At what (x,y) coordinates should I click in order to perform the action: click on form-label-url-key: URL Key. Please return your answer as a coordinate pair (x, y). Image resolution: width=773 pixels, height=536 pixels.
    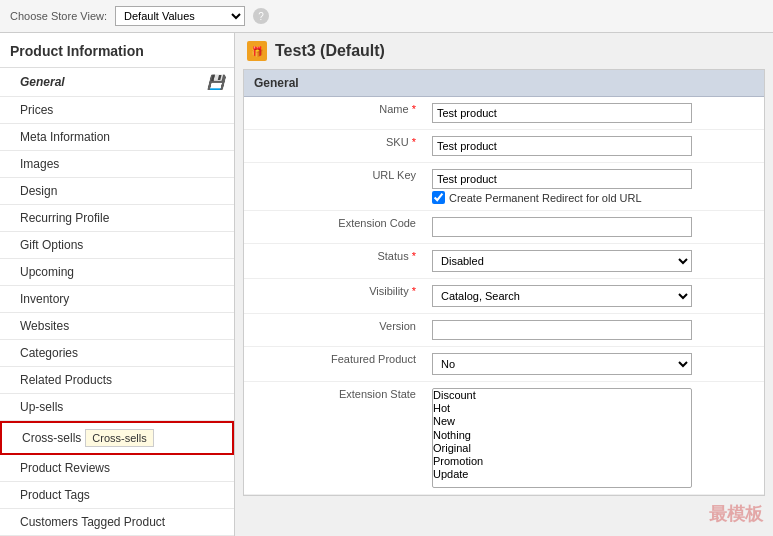
    Looking at the image, I should click on (334, 187).